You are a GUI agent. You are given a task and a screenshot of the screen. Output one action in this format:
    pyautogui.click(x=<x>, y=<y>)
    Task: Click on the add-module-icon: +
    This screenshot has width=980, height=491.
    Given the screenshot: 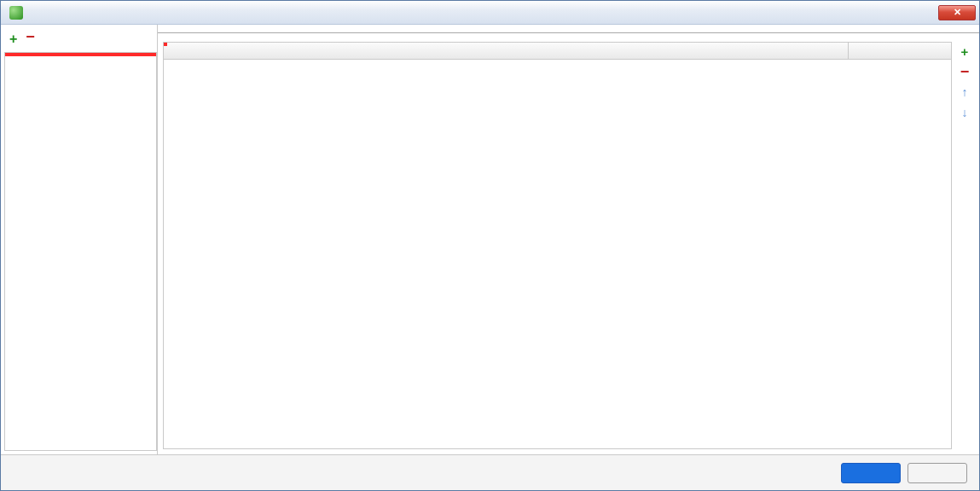 What is the action you would take?
    pyautogui.click(x=14, y=39)
    